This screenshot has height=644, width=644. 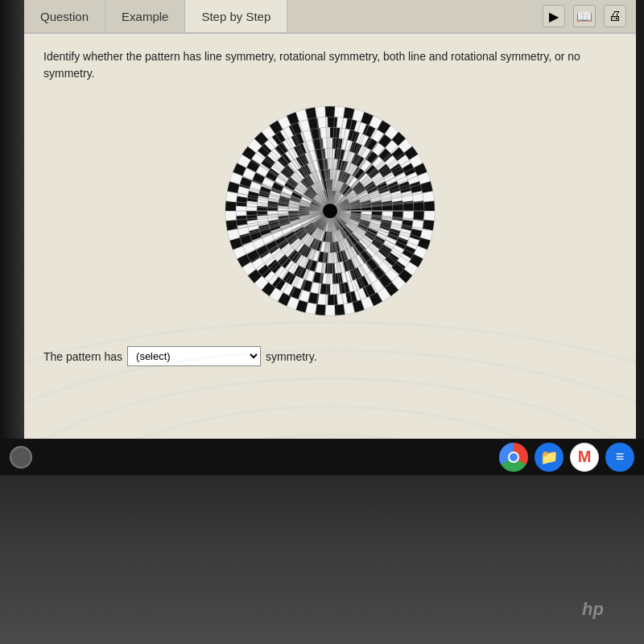 What do you see at coordinates (145, 16) in the screenshot?
I see `tab-example-label: Example` at bounding box center [145, 16].